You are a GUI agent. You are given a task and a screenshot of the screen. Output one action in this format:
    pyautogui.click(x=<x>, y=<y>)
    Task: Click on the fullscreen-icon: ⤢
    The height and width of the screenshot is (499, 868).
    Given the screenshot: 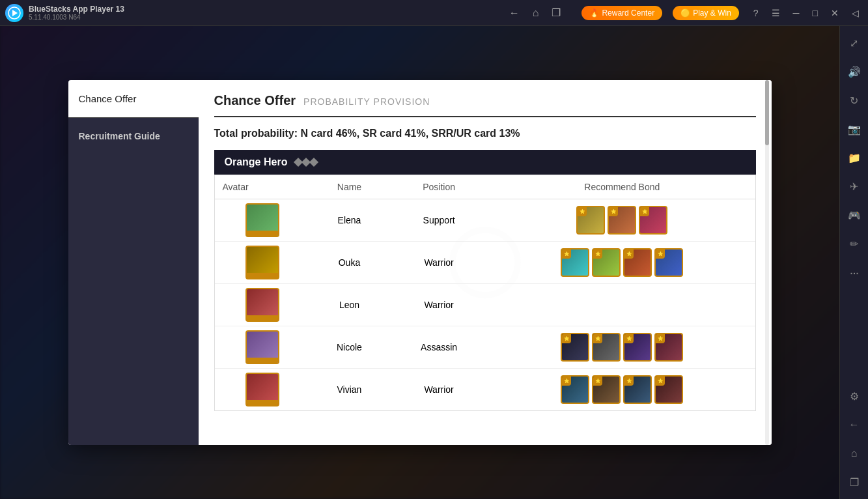 What is the action you would take?
    pyautogui.click(x=854, y=43)
    